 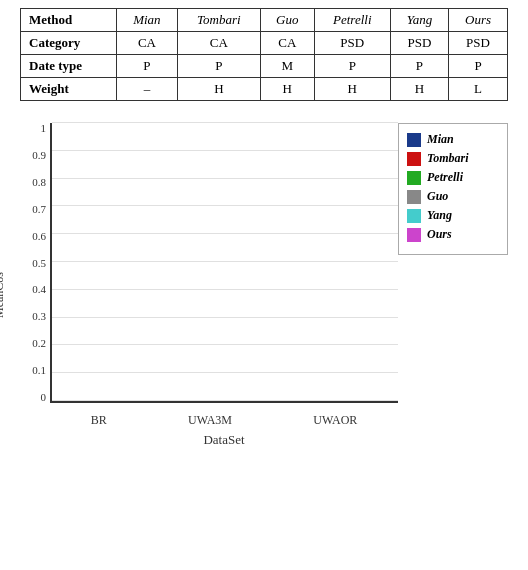 I want to click on table-col-header-2: Tombari, so click(x=218, y=20).